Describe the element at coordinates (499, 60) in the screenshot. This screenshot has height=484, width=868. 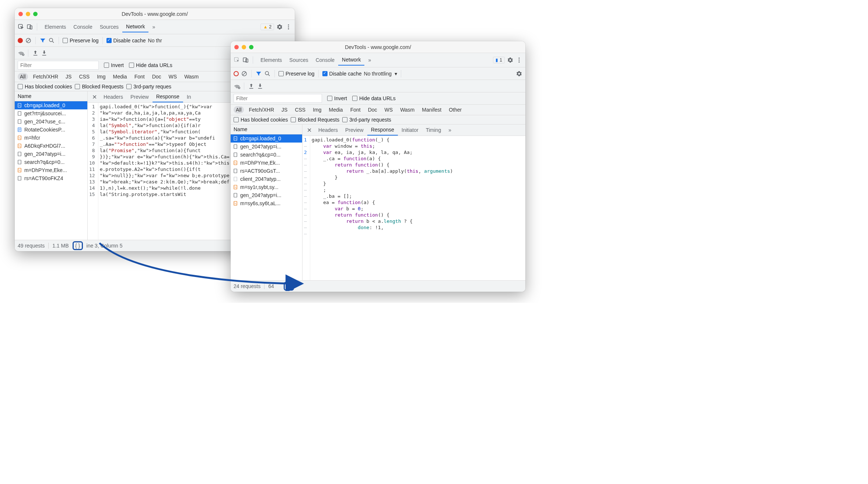
I see `messages-badge: ▮ 1` at that location.